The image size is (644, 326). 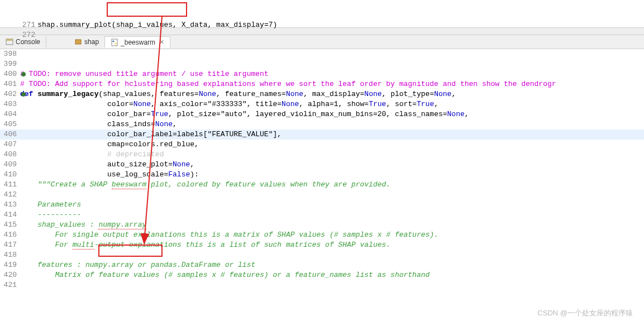 What do you see at coordinates (332, 265) in the screenshot?
I see `line-content: features : numpy.array or pandas.DataFra…` at bounding box center [332, 265].